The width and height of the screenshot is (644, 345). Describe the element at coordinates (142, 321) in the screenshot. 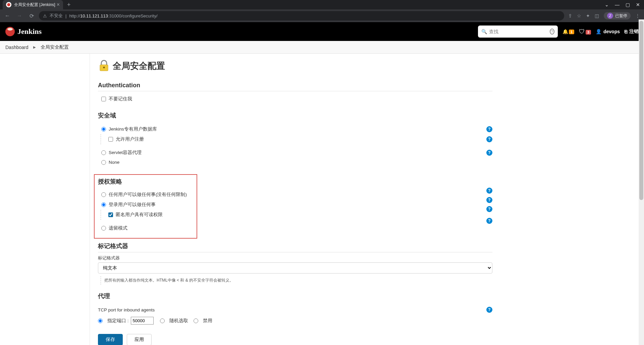

I see `port-input` at that location.